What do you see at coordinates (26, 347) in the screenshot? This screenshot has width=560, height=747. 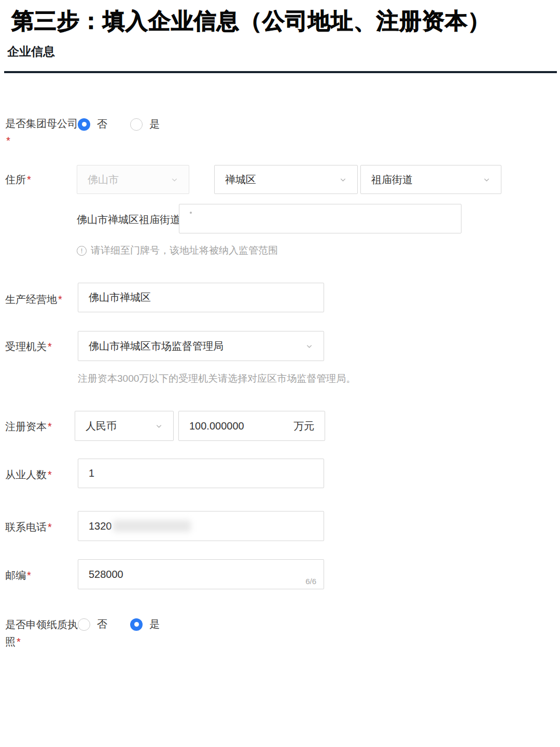 I see `field-label-text: 受理机关` at bounding box center [26, 347].